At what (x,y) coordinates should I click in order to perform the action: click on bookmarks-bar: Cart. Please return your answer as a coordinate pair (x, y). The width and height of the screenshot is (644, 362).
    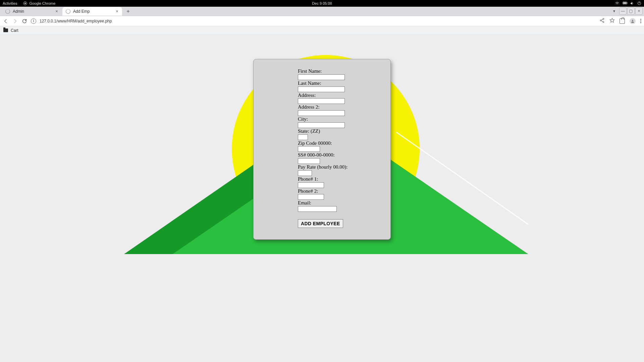
    Looking at the image, I should click on (322, 31).